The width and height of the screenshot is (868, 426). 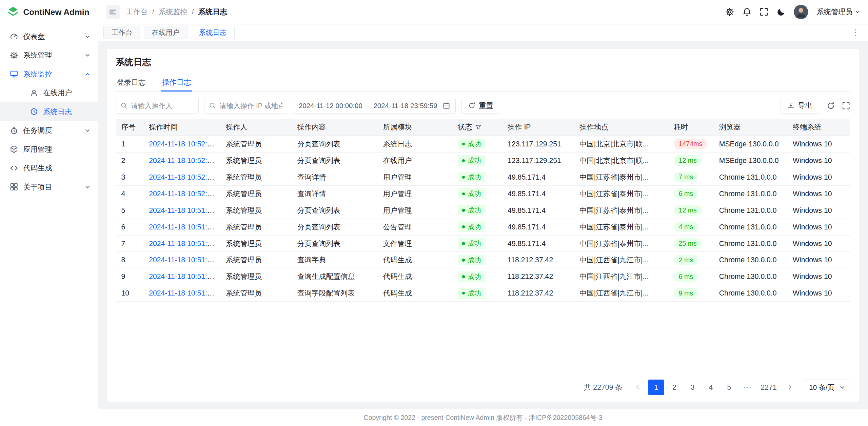 What do you see at coordinates (137, 12) in the screenshot?
I see `breadcrumb-item: 工作台` at bounding box center [137, 12].